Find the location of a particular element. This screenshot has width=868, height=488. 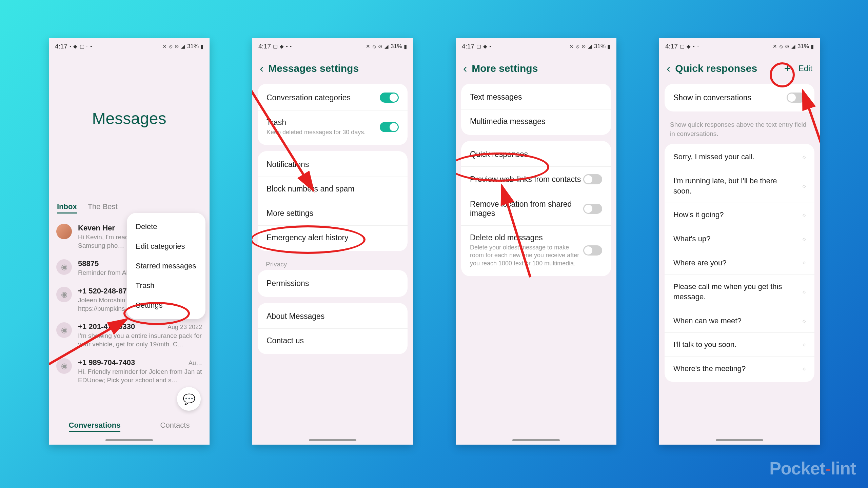

edit-button: Edit is located at coordinates (806, 68).